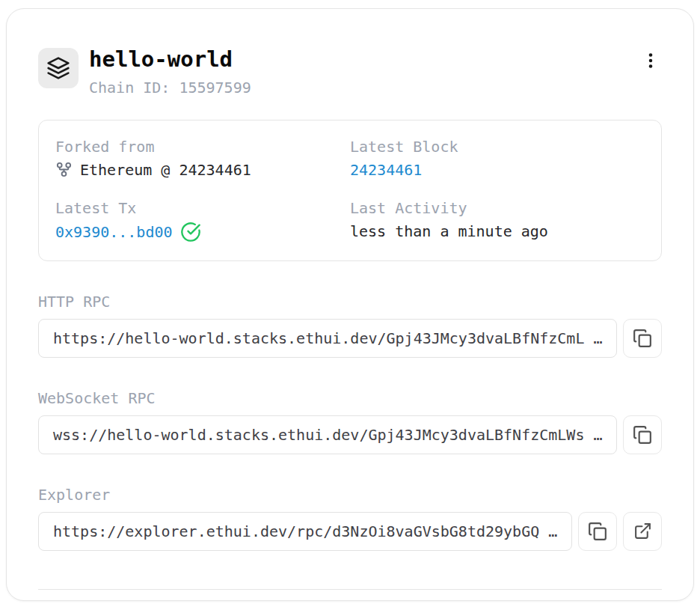 This screenshot has height=607, width=700. What do you see at coordinates (305, 531) in the screenshot?
I see `explorer-url-field: https://explorer.ethui.dev/rpc/d3NzOi8va…` at bounding box center [305, 531].